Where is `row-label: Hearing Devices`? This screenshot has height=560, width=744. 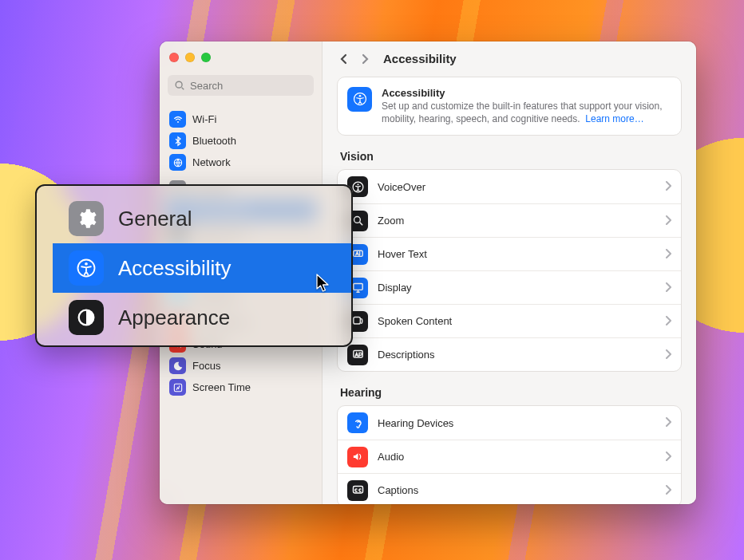 row-label: Hearing Devices is located at coordinates (516, 423).